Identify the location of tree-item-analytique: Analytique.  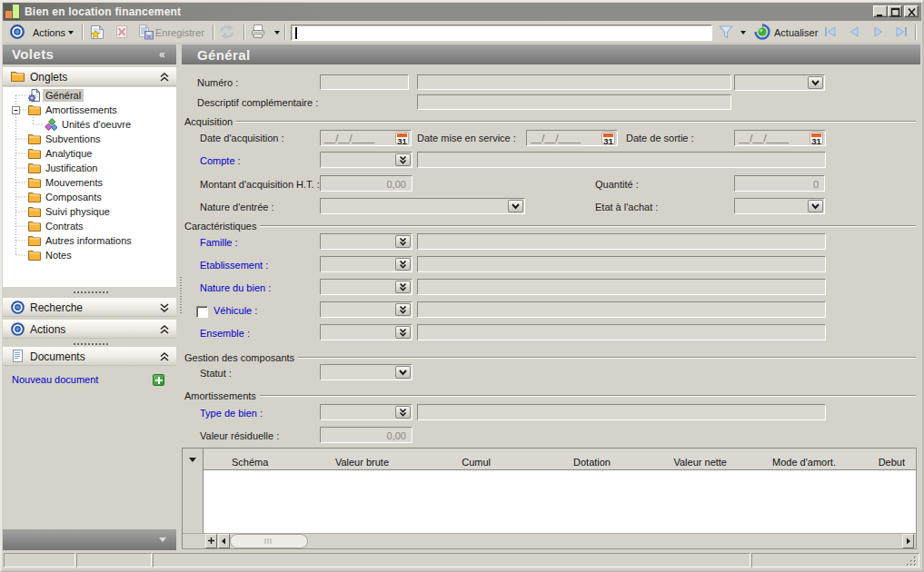
(89, 153).